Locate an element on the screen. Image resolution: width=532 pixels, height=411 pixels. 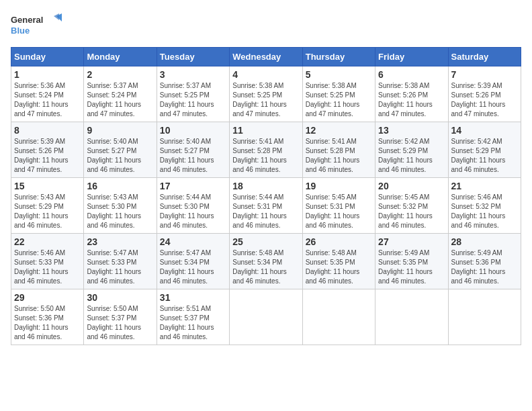
day-number: 13 is located at coordinates (411, 130).